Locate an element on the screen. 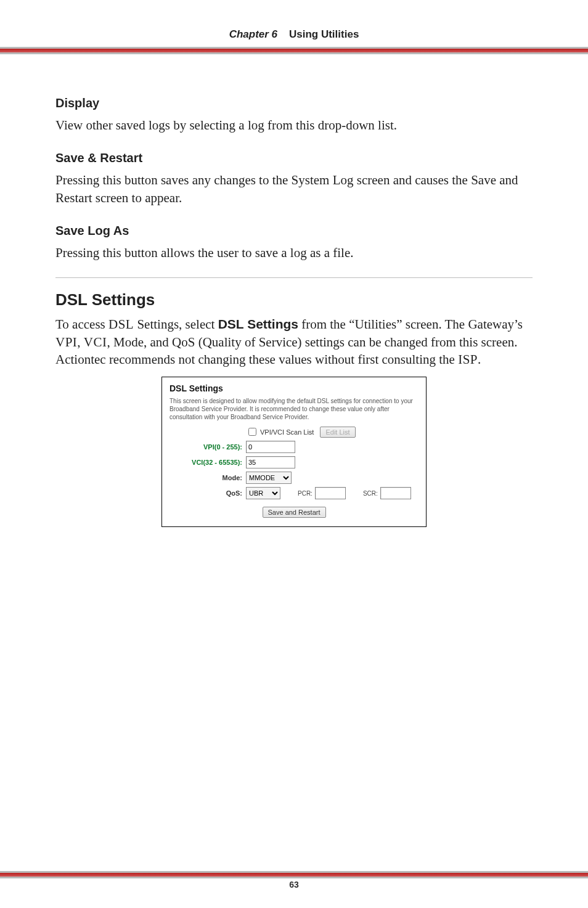 The image size is (588, 908). mode-select: MMODE is located at coordinates (269, 478).